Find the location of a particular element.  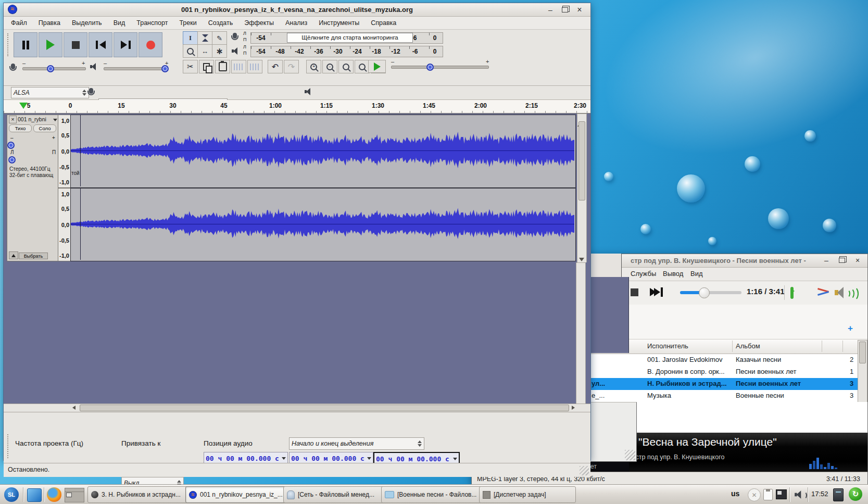

player-menu-services: Службы is located at coordinates (644, 274).